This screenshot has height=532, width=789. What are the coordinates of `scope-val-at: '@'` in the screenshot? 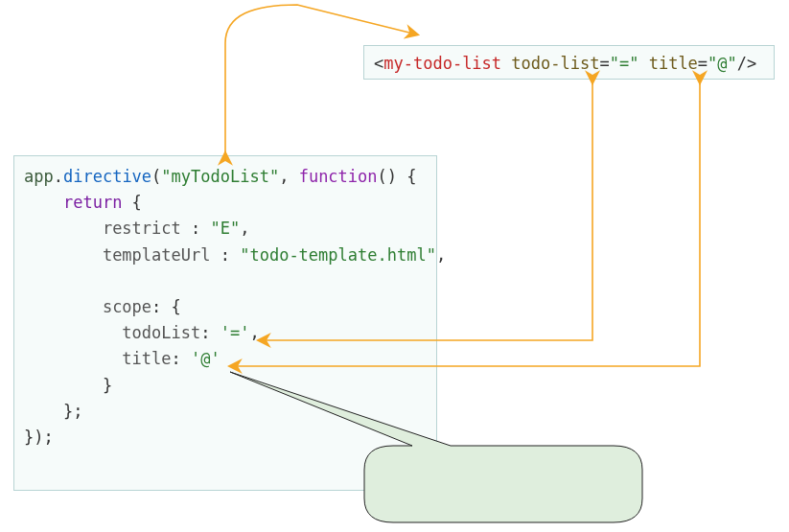 It's located at (205, 359).